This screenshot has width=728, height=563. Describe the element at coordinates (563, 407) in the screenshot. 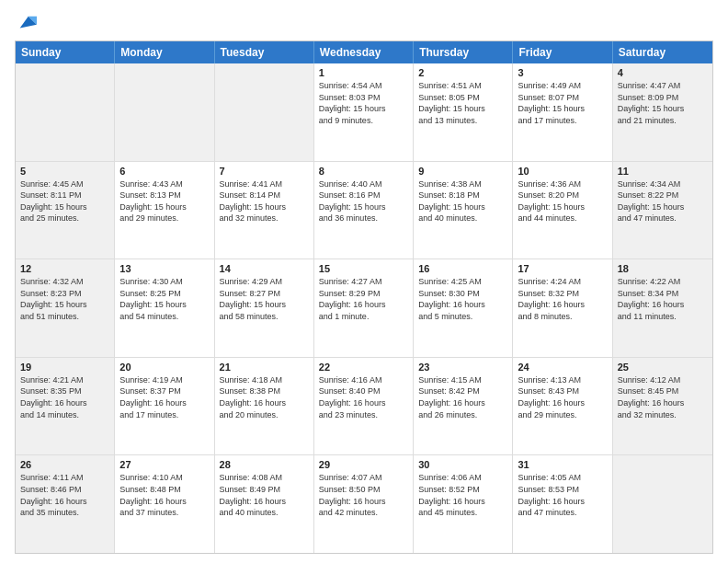

I see `calendar-cell-day-24: 24Sunrise: 4:13 AM Sunset: 8:43 PM Dayli…` at that location.